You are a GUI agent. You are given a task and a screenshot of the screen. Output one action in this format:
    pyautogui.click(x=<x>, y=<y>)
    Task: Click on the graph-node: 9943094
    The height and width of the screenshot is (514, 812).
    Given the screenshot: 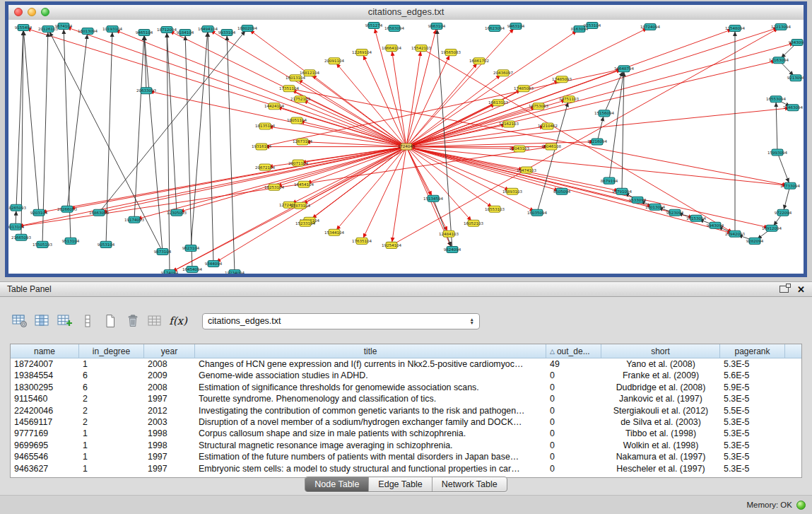 What is the action you would take?
    pyautogui.click(x=715, y=225)
    